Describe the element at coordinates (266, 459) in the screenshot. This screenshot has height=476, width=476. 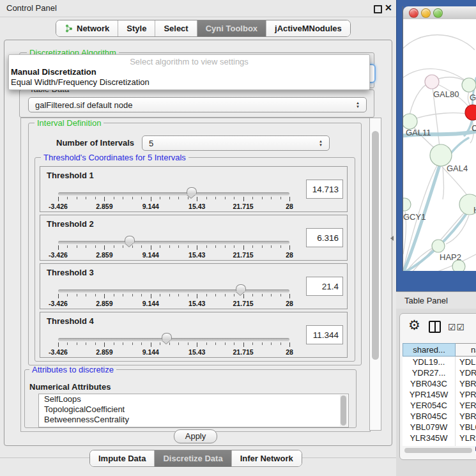
I see `tab-infer-network: Infer Network` at that location.